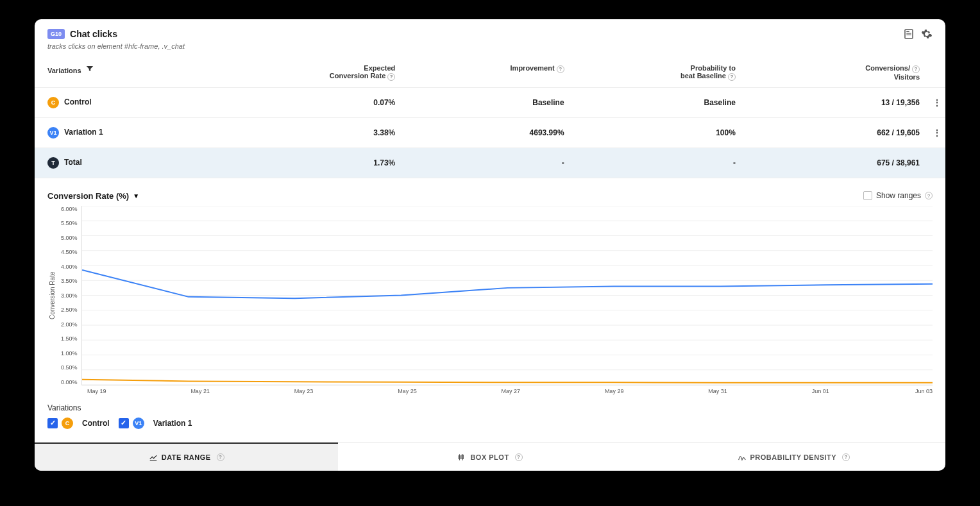  What do you see at coordinates (847, 163) in the screenshot?
I see `cell-conversions: 675 / 38,961` at bounding box center [847, 163].